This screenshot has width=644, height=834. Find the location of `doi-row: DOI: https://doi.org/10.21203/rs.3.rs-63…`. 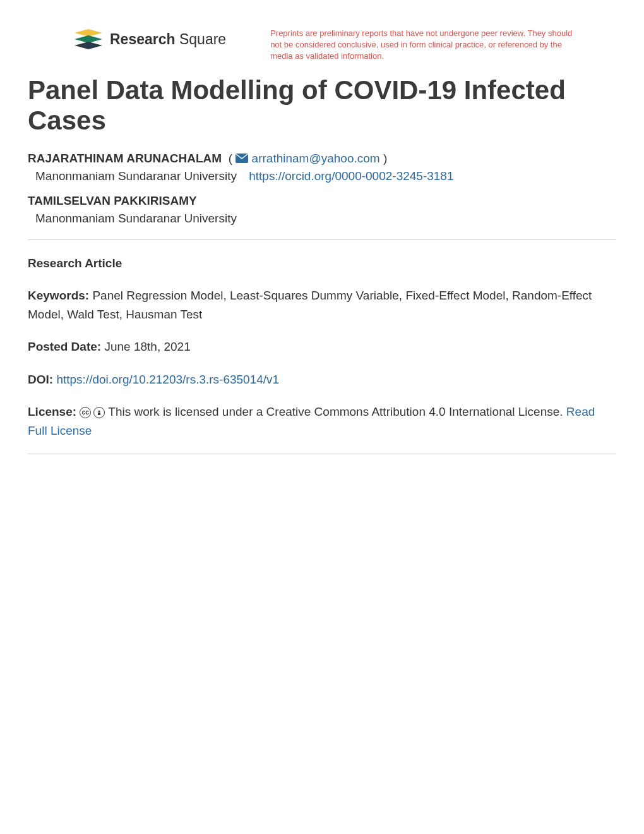

doi-row: DOI: https://doi.org/10.21203/rs.3.rs-63… is located at coordinates (322, 379).